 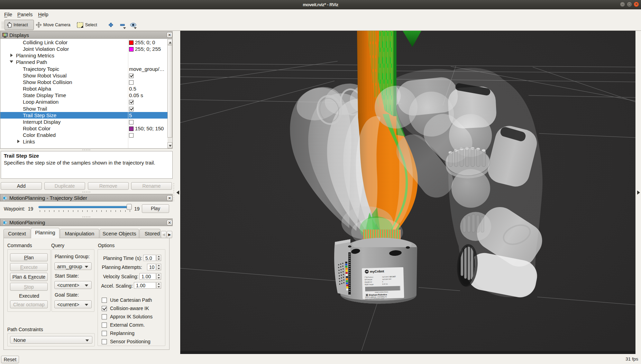 What do you see at coordinates (368, 280) in the screenshot?
I see `svg-text: 型号/Model` at bounding box center [368, 280].